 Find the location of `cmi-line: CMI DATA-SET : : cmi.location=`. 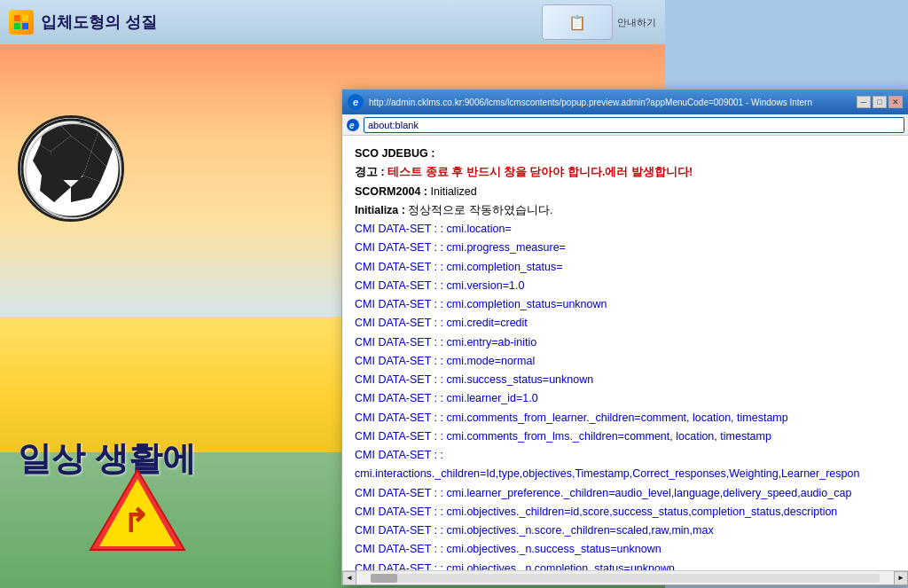

cmi-line: CMI DATA-SET : : cmi.location= is located at coordinates (625, 229).